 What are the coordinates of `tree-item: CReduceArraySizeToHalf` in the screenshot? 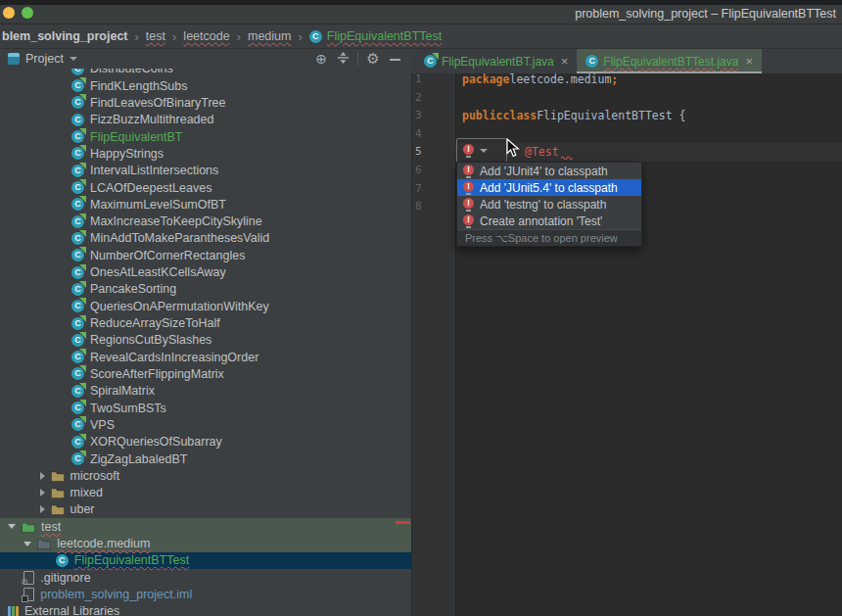 It's located at (206, 323).